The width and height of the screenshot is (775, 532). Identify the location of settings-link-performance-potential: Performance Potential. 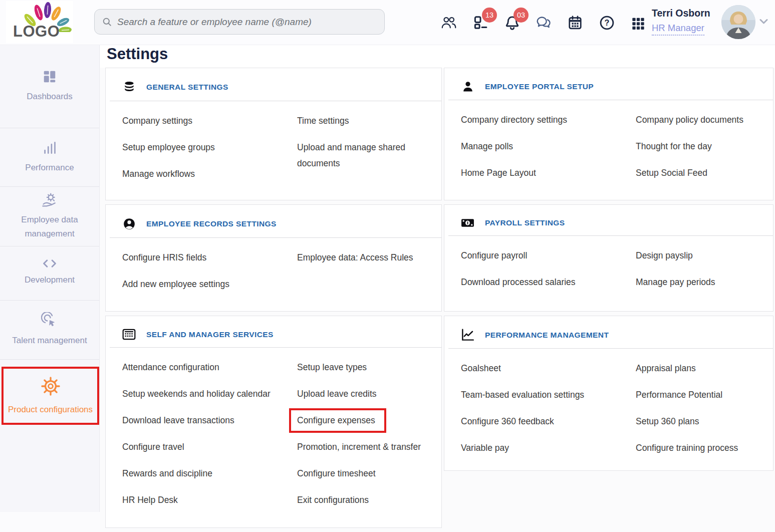
(679, 395).